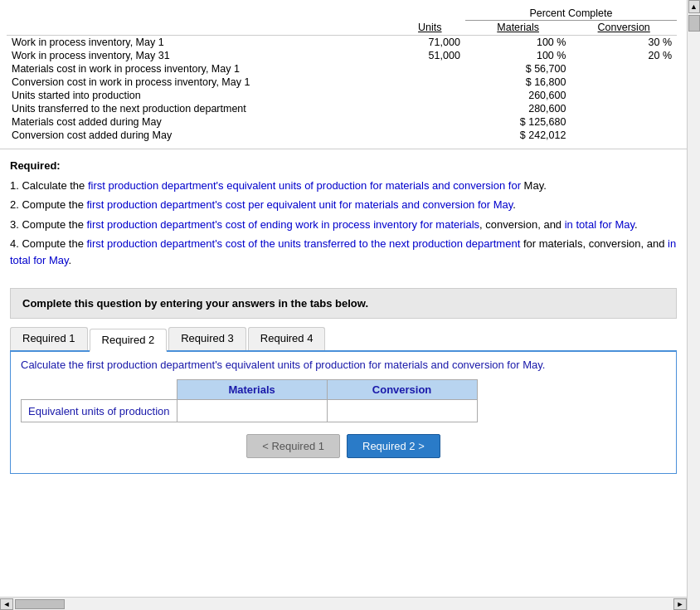 Image resolution: width=700 pixels, height=610 pixels. What do you see at coordinates (571, 13) in the screenshot?
I see `percent-complete-header: Percent Complete` at bounding box center [571, 13].